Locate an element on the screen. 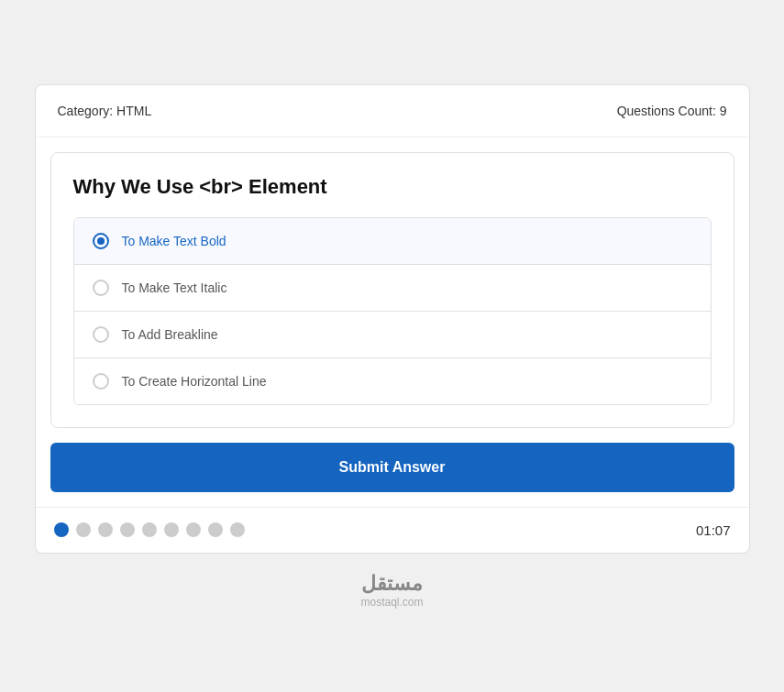 The image size is (784, 692). timer-display: 01:07 is located at coordinates (713, 530).